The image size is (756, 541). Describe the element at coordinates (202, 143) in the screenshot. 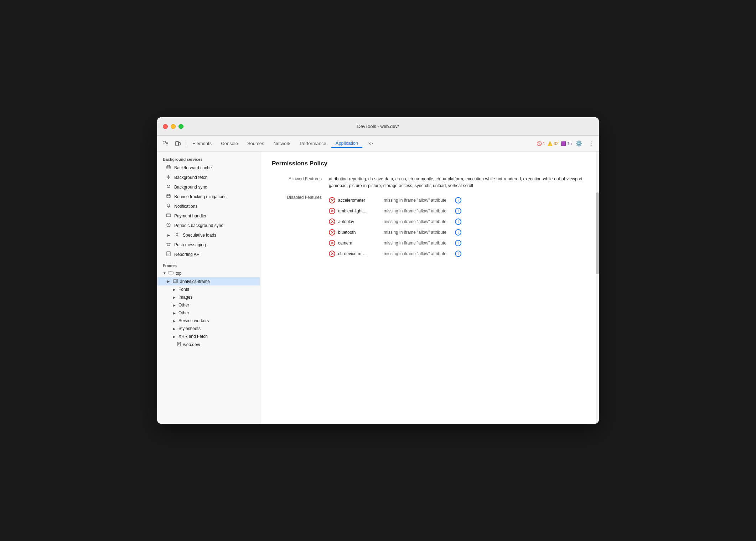

I see `tab-elements: Elements` at that location.